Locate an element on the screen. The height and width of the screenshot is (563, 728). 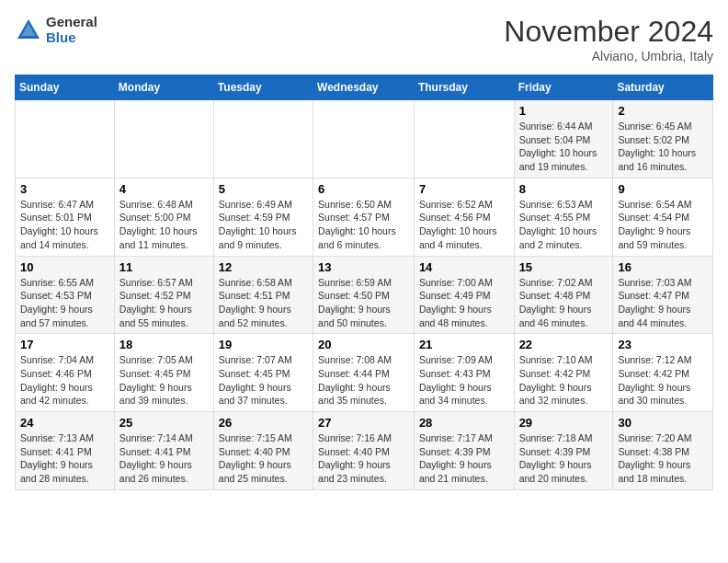
week-row-2: 3Sunrise: 6:47 AM Sunset: 5:01 PM Daylig… is located at coordinates (364, 217).